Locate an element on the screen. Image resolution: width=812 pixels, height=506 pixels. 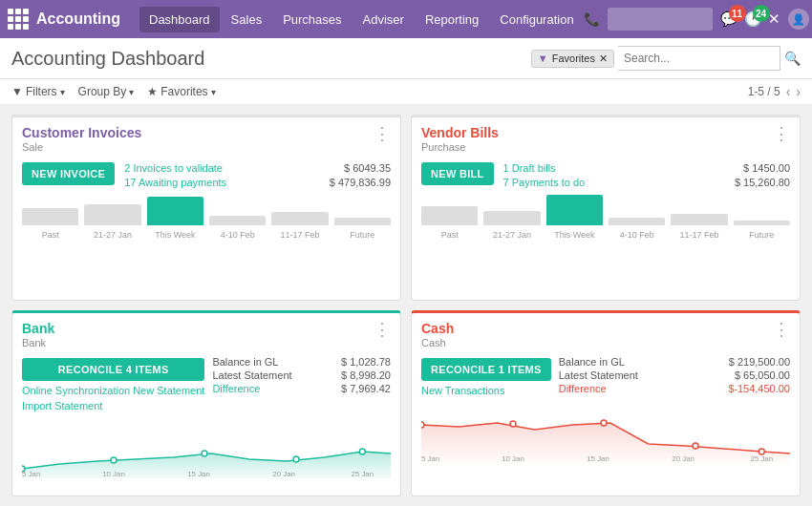
vb-bar-21-27-label: 21-27 Jan is located at coordinates (512, 235).